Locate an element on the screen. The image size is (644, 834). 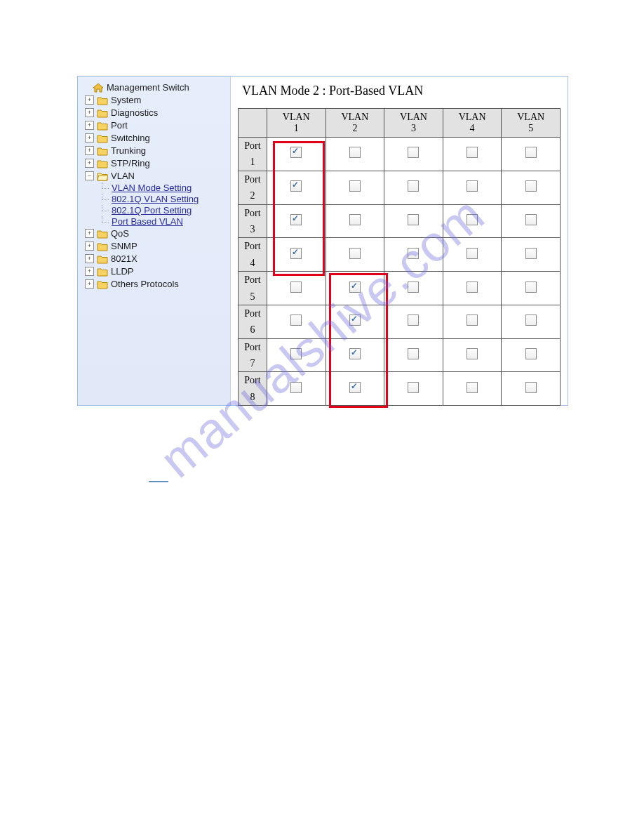
vlan-checkbox-port1-vlan1 is located at coordinates (296, 152).